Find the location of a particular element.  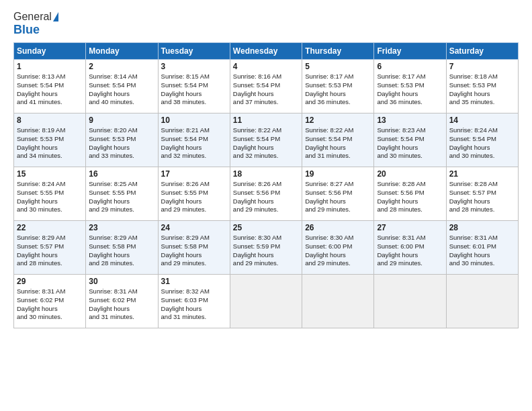

day-number: 22 is located at coordinates (50, 228).